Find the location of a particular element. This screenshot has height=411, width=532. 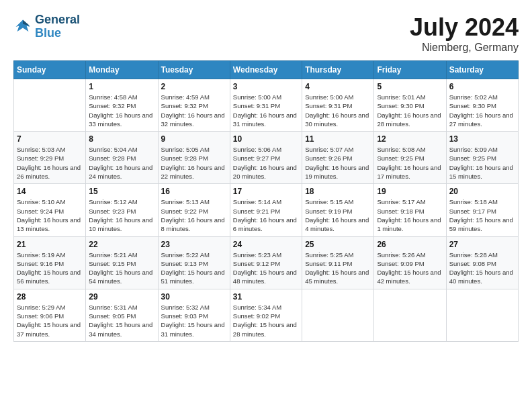

calendar-week-row: 14Sunrise: 5:10 AMSunset: 9:24 PMDayligh… is located at coordinates (266, 210).